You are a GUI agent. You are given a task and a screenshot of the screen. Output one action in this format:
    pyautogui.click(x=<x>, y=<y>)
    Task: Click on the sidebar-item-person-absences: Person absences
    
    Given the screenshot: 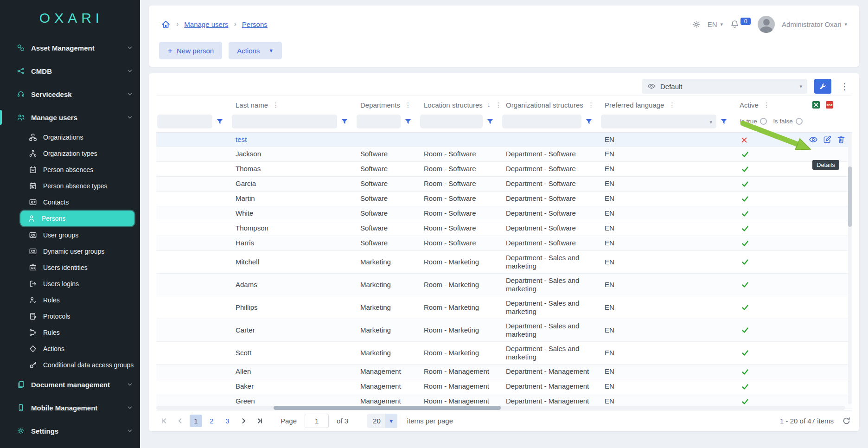 What is the action you would take?
    pyautogui.click(x=70, y=170)
    